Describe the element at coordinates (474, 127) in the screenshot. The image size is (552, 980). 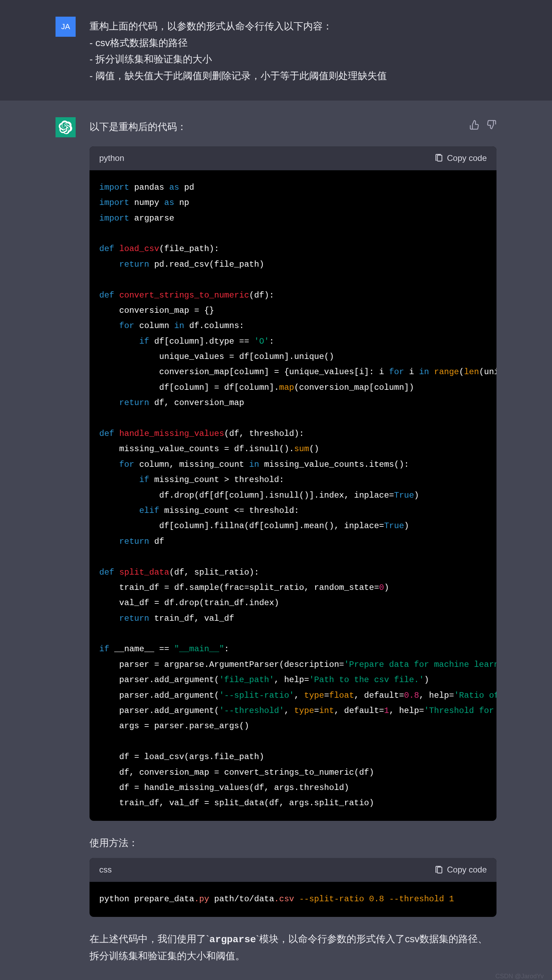
I see `thumbs-up-icon` at that location.